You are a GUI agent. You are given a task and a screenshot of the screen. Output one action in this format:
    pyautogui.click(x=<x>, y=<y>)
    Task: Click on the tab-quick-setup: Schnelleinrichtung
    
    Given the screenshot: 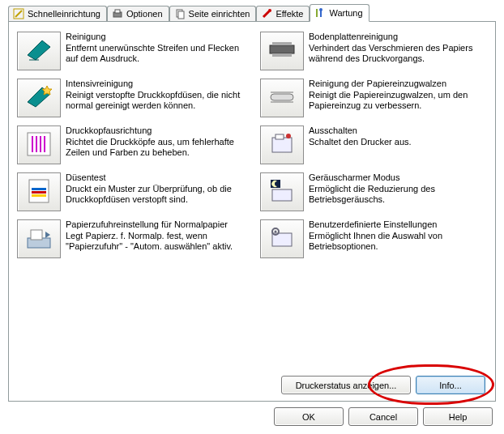 What is the action you would take?
    pyautogui.click(x=58, y=14)
    